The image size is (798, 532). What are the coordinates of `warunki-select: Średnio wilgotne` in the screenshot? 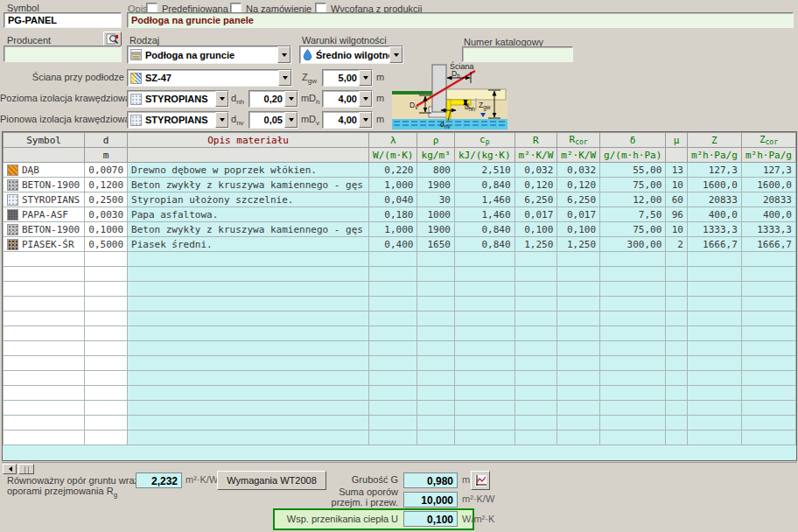 It's located at (352, 54).